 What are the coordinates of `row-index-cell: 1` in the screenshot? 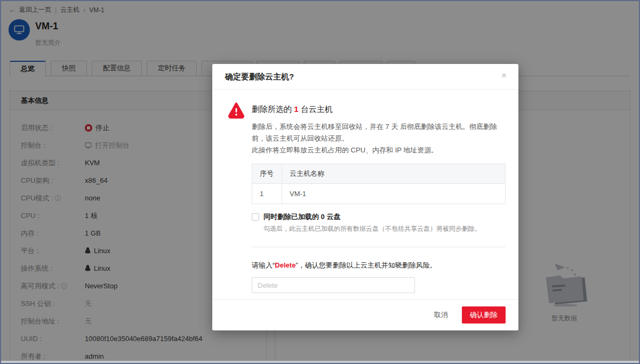 It's located at (267, 194).